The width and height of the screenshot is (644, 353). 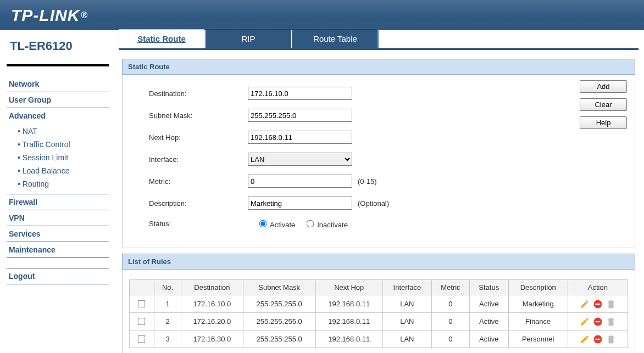 I want to click on sidebar-item-logout: Logout, so click(x=58, y=276).